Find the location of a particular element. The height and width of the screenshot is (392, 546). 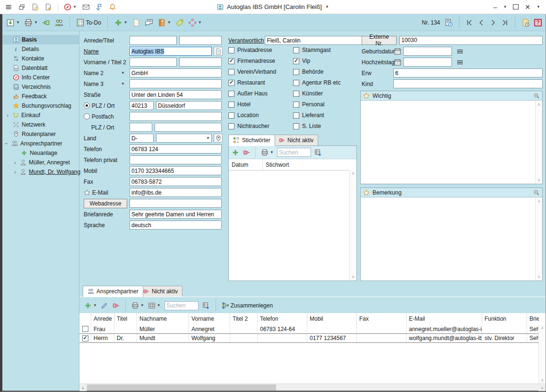

help-button: ? is located at coordinates (538, 23).